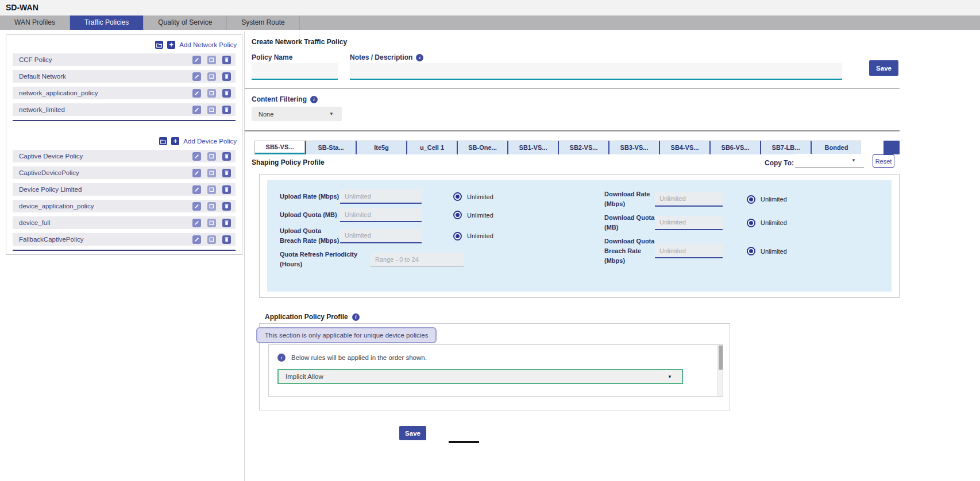 The width and height of the screenshot is (980, 481). Describe the element at coordinates (124, 156) in the screenshot. I see `device-policy-row: Captive Device Policy` at that location.